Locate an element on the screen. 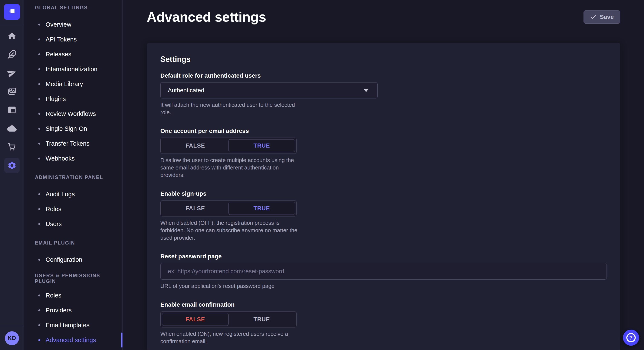 Image resolution: width=644 pixels, height=350 pixels. field-default-role: Default role for authenticated users Aut… is located at coordinates (384, 94).